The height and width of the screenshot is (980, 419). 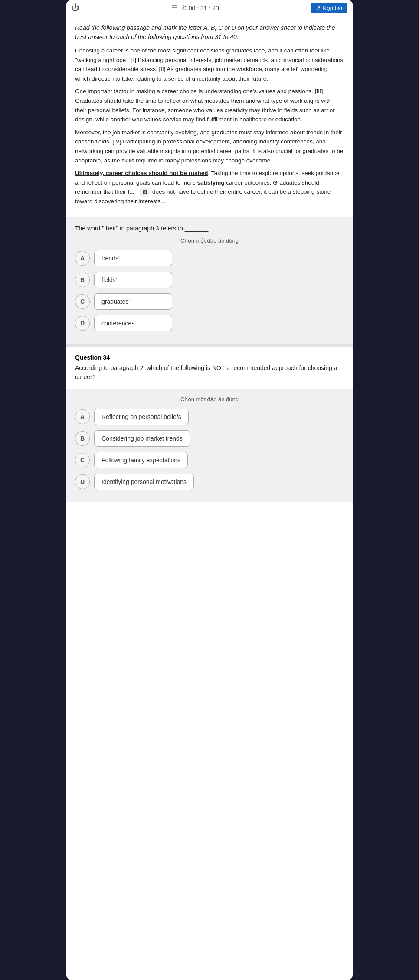 What do you see at coordinates (133, 302) in the screenshot?
I see `option-box-C: graduates'` at bounding box center [133, 302].